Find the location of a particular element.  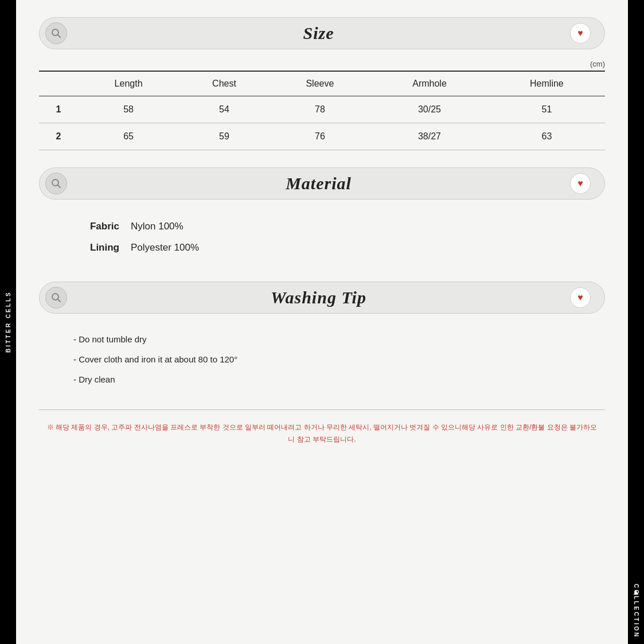

col-sleeve: Sleeve is located at coordinates (320, 84).